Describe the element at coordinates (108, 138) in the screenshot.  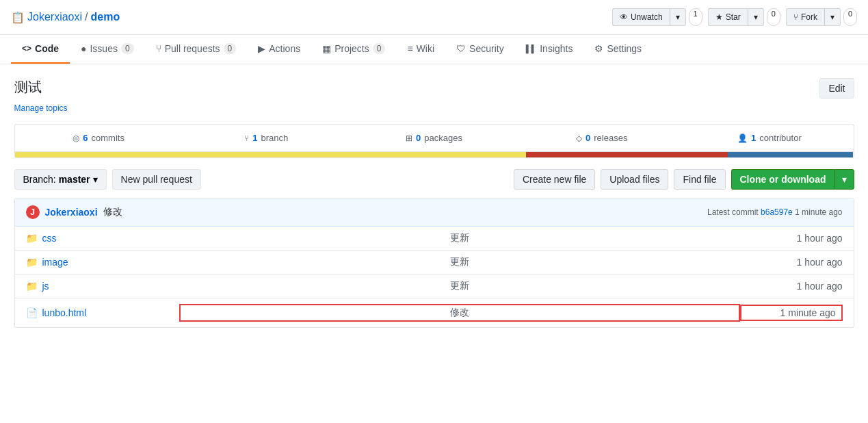
I see `commits-label: commits` at that location.